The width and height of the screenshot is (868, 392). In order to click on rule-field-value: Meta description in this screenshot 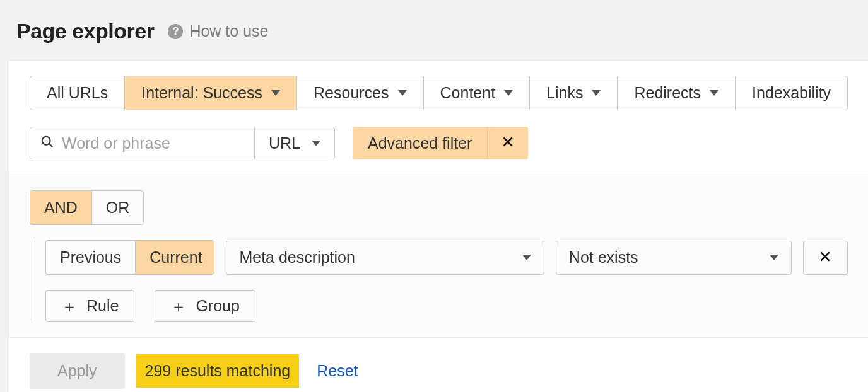, I will do `click(296, 257)`.